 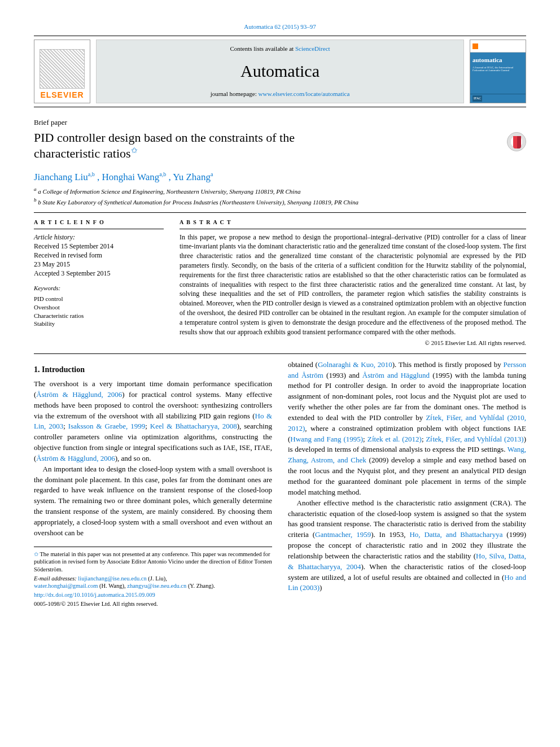 I want to click on affiliation-b: b b State Key Laboratory of Synthetical …, so click(x=280, y=202).